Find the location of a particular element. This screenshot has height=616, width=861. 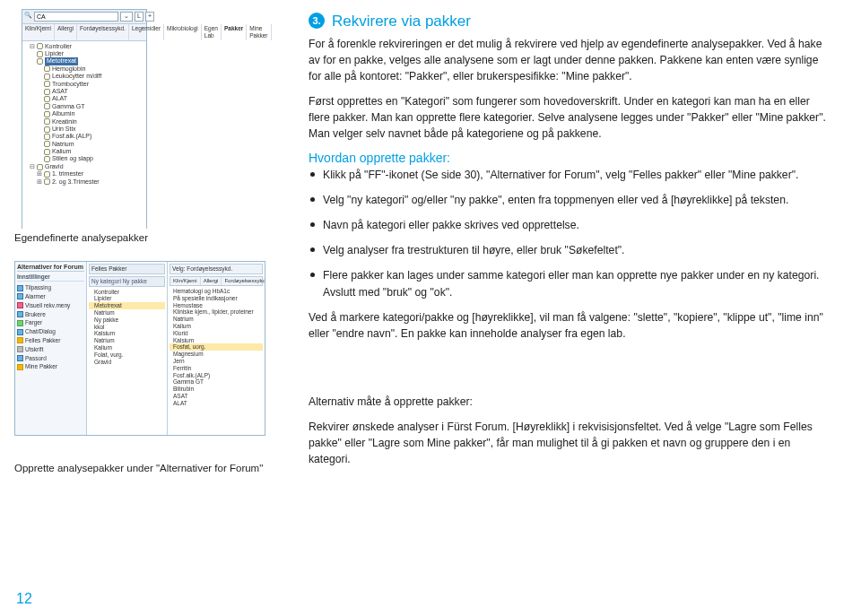

mini1-tree-node: 1. trimester is located at coordinates (85, 174).